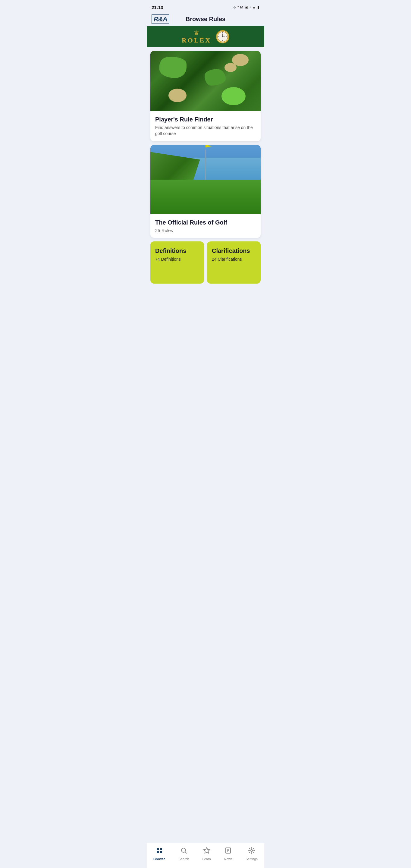 The image size is (411, 868). What do you see at coordinates (205, 37) in the screenshot?
I see `rolex-banner: ♛ ROLEX` at bounding box center [205, 37].